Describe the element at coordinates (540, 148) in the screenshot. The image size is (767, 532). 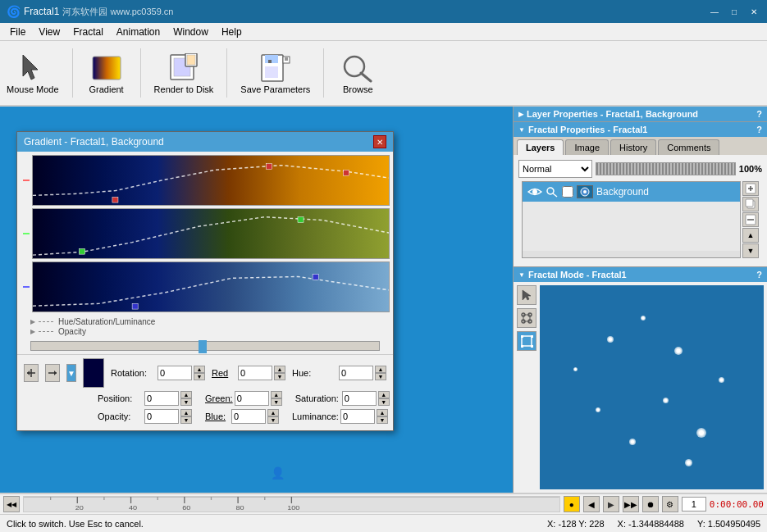
I see `tab-layers: Layers` at that location.